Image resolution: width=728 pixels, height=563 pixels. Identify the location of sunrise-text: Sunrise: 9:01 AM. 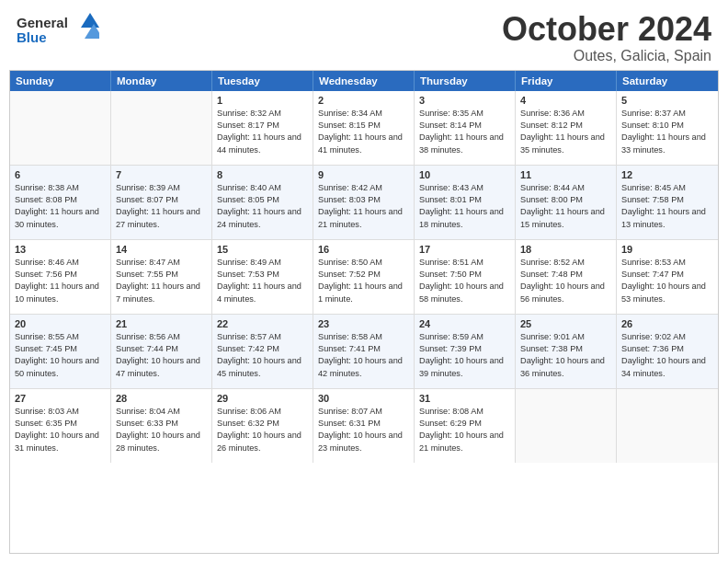
(552, 337).